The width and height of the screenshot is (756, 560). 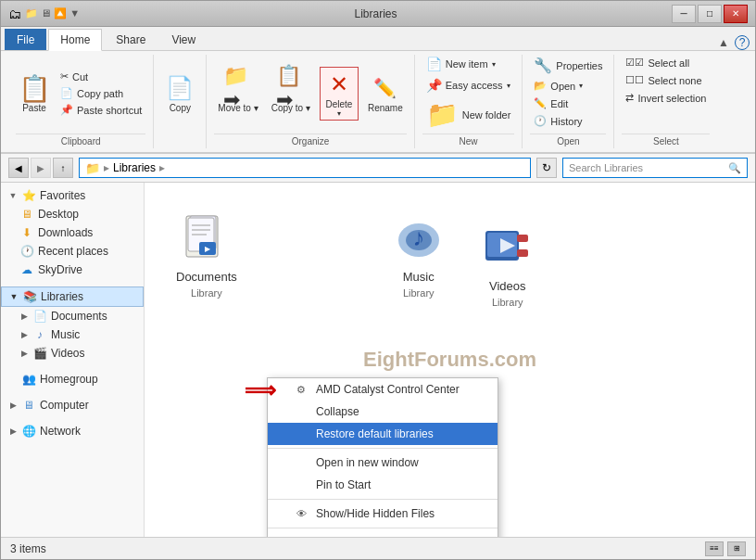 What do you see at coordinates (419, 238) in the screenshot?
I see `music-icon: ♪` at bounding box center [419, 238].